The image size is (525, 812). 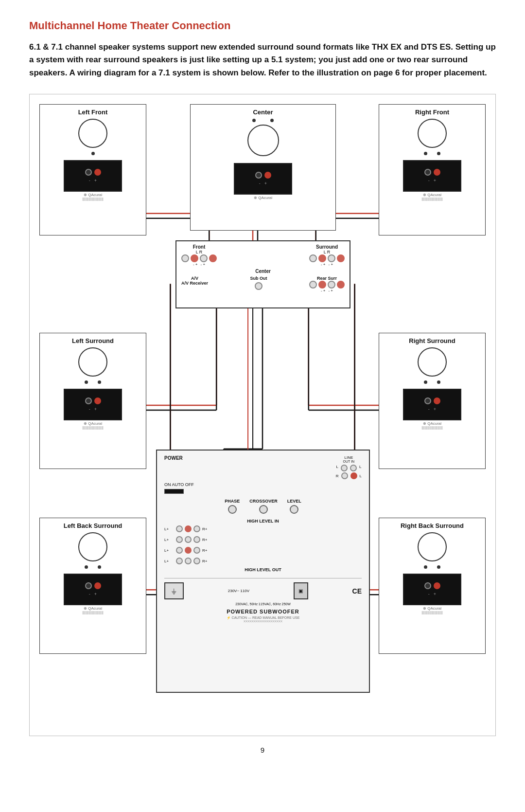 What do you see at coordinates (341, 258) in the screenshot?
I see `surr-r-red` at bounding box center [341, 258].